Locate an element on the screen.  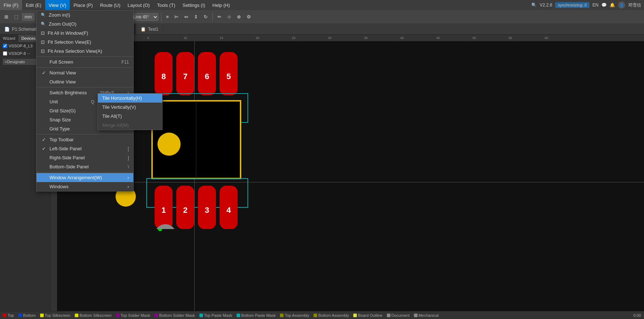
menu-settings: Settings (I) is located at coordinates (194, 5).